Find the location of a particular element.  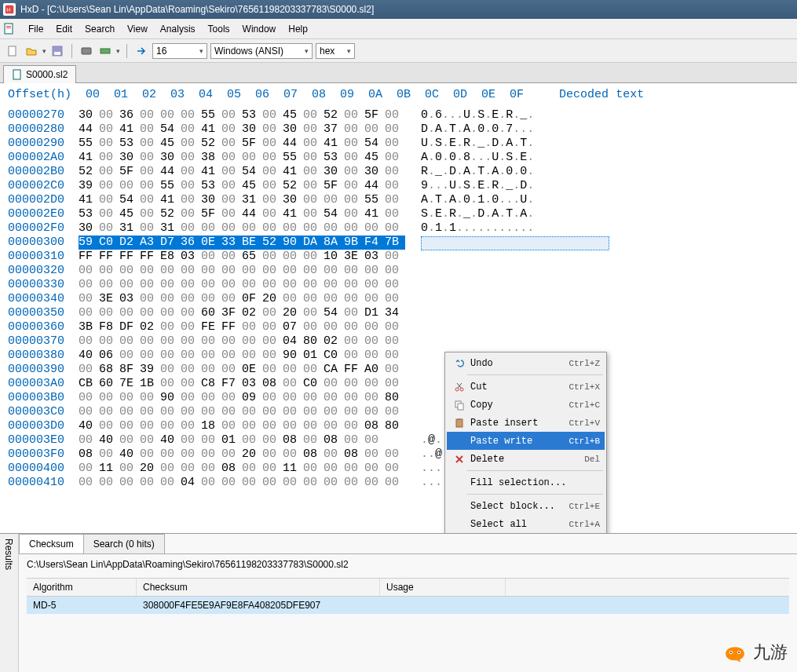

context-menu: UndoCtrl+Z CutCtrl+X CopyCtrl+C Paste in… is located at coordinates (526, 443).